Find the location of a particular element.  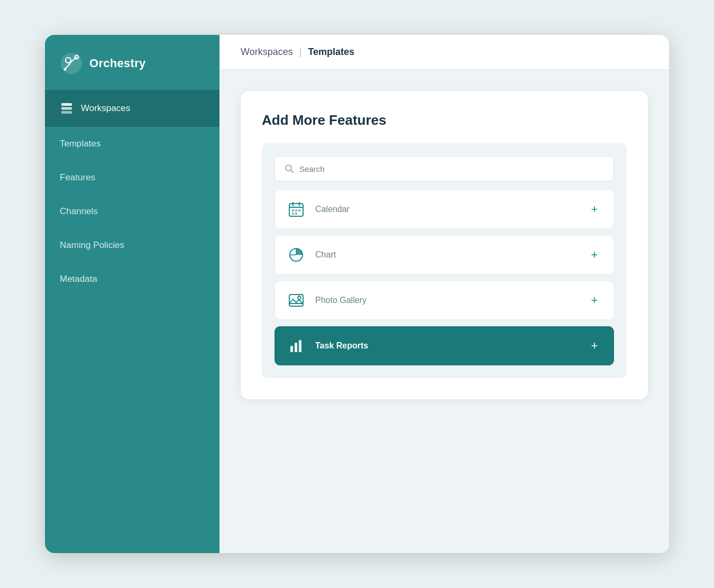

app-name: Orchestry is located at coordinates (117, 63).